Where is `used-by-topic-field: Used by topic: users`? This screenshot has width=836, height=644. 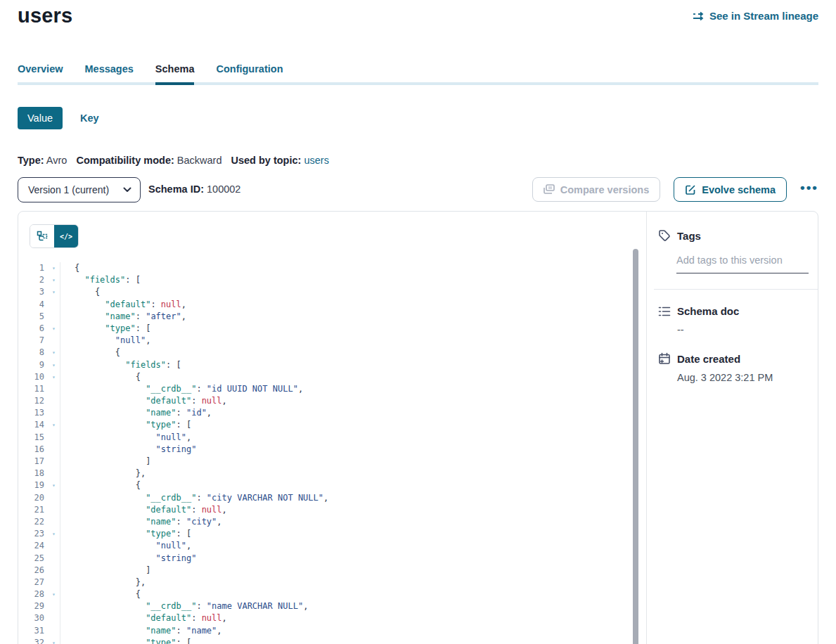
used-by-topic-field: Used by topic: users is located at coordinates (280, 160).